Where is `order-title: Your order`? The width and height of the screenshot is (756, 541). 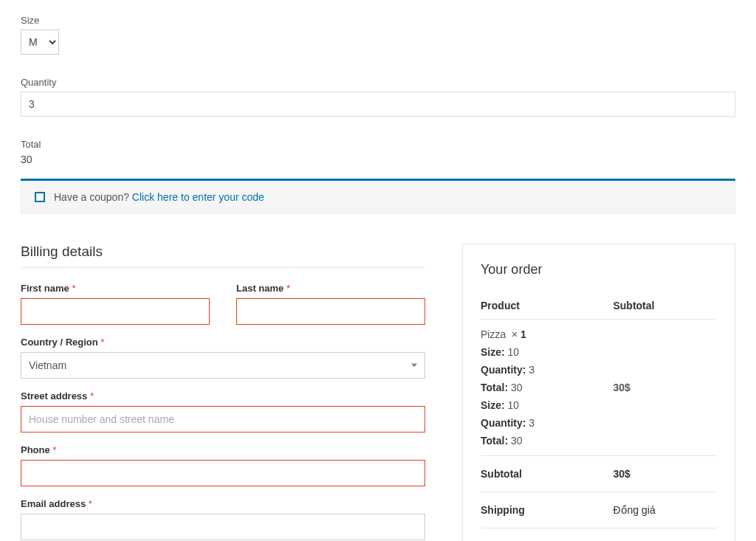 order-title: Your order is located at coordinates (599, 270).